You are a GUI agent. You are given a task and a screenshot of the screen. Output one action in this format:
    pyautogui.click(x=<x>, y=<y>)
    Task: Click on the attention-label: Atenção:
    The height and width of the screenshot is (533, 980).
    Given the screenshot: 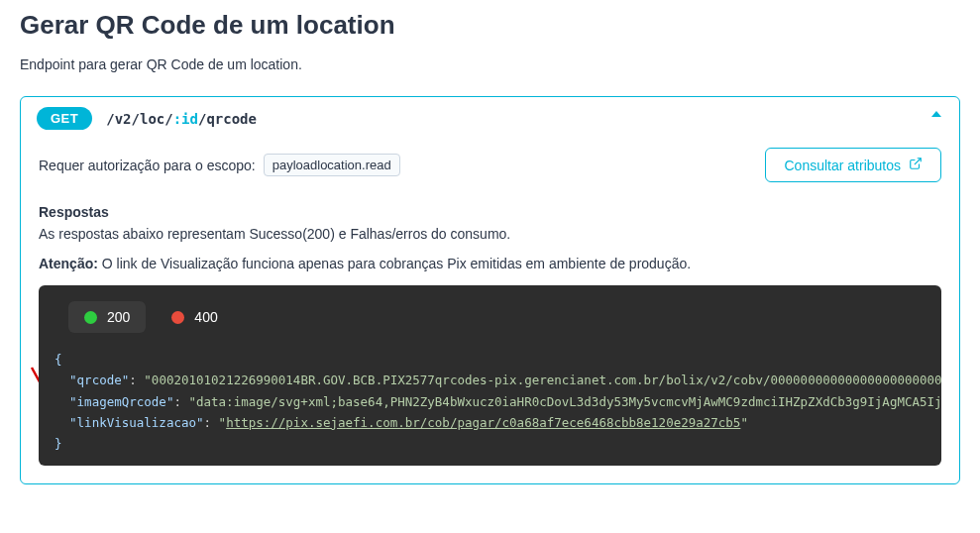 What is the action you would take?
    pyautogui.click(x=68, y=264)
    